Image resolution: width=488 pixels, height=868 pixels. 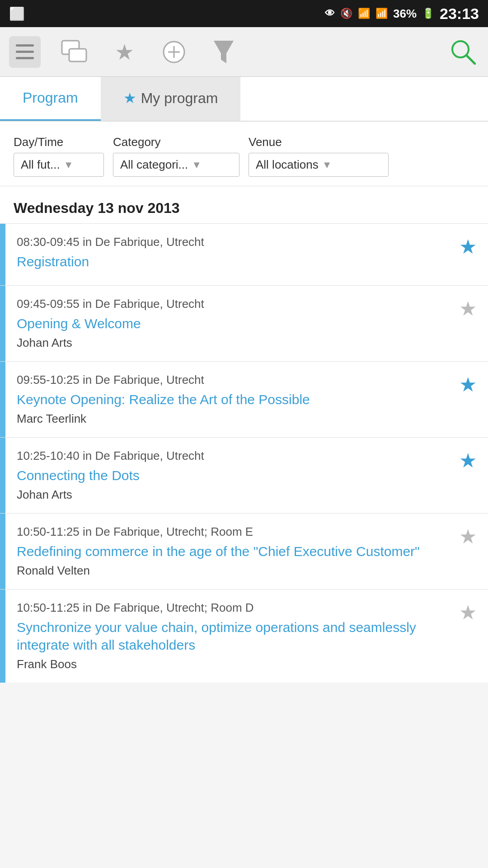 I want to click on status-bar: ⬜ 👁 🔇 📶 📶 36% 🔋 23:13, so click(x=244, y=14).